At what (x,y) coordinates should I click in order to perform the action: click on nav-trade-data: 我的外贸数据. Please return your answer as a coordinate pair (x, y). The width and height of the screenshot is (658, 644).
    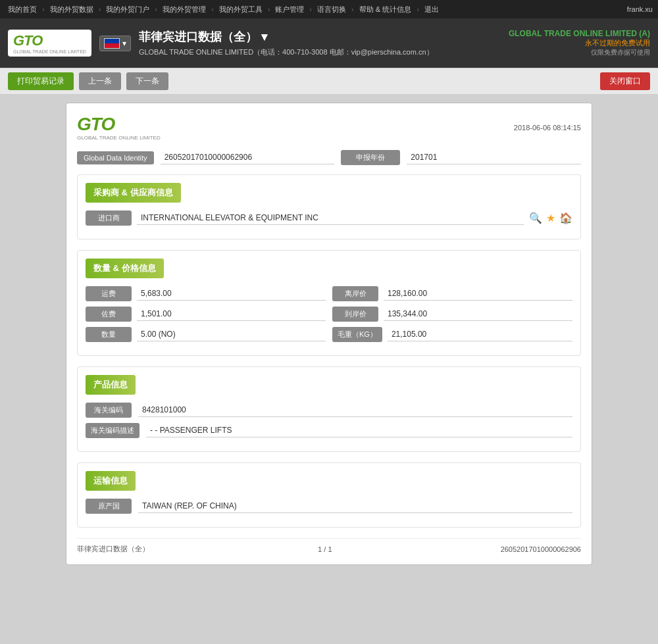
    Looking at the image, I should click on (72, 9).